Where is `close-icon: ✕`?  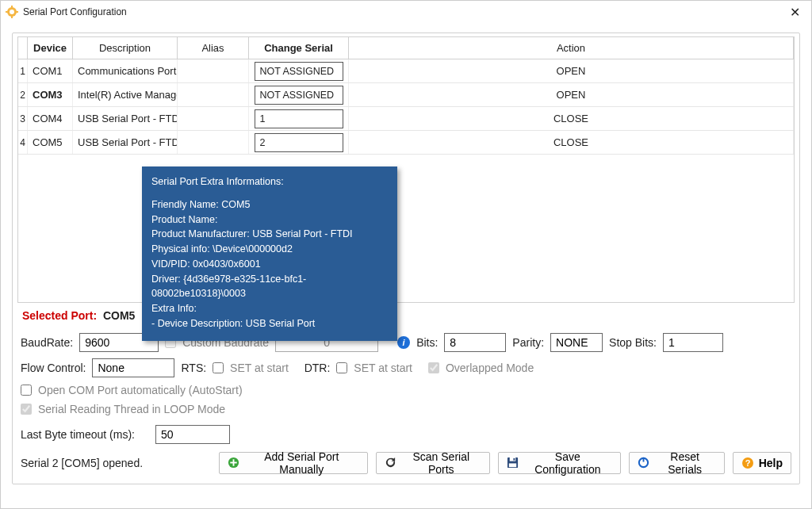
close-icon: ✕ is located at coordinates (795, 13).